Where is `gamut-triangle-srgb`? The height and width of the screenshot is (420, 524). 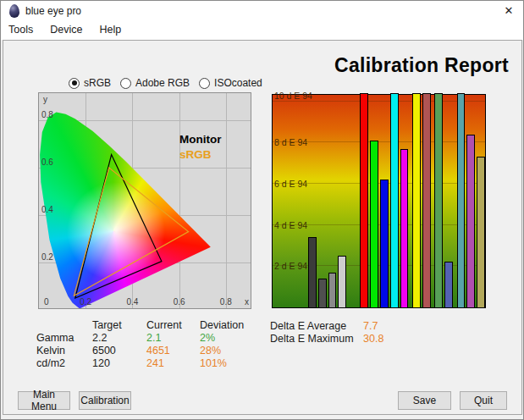
gamut-triangle-srgb is located at coordinates (130, 232).